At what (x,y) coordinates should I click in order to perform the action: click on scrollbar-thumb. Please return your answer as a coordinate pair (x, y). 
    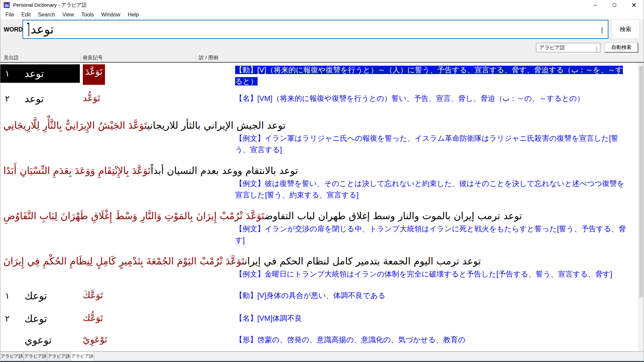
    Looking at the image, I should click on (641, 182).